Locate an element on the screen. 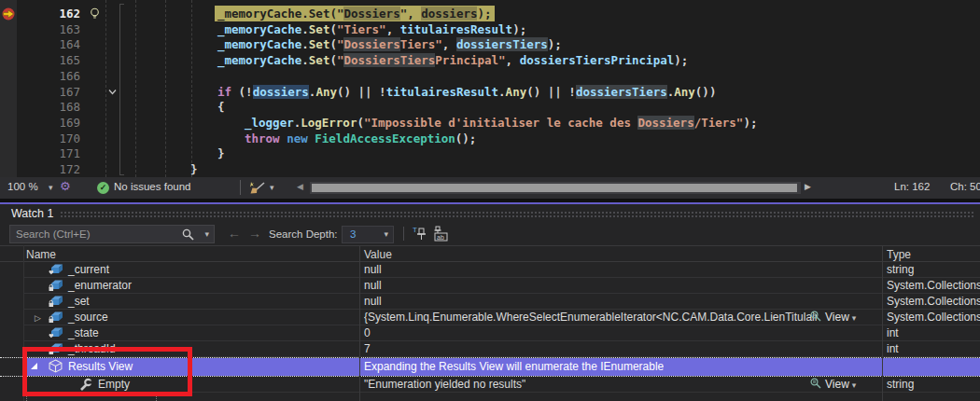 The height and width of the screenshot is (401, 980). pin-to-source-icon: T is located at coordinates (420, 234).